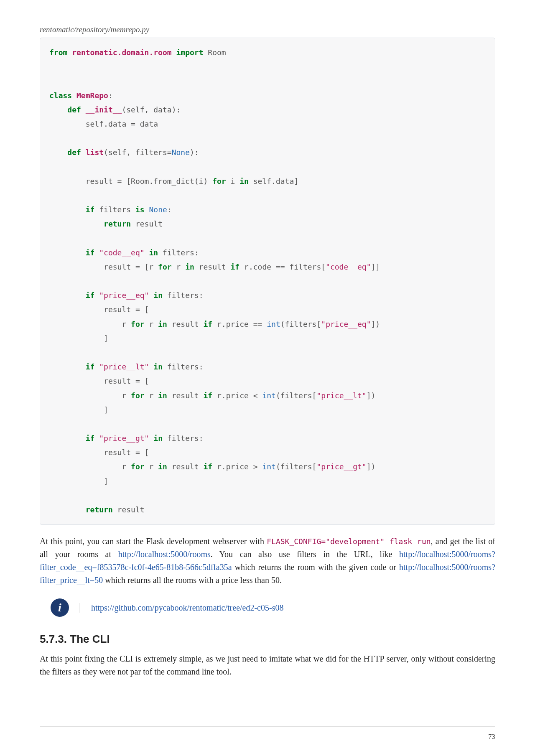  What do you see at coordinates (239, 324) in the screenshot?
I see `code-line: r.price ==` at bounding box center [239, 324].